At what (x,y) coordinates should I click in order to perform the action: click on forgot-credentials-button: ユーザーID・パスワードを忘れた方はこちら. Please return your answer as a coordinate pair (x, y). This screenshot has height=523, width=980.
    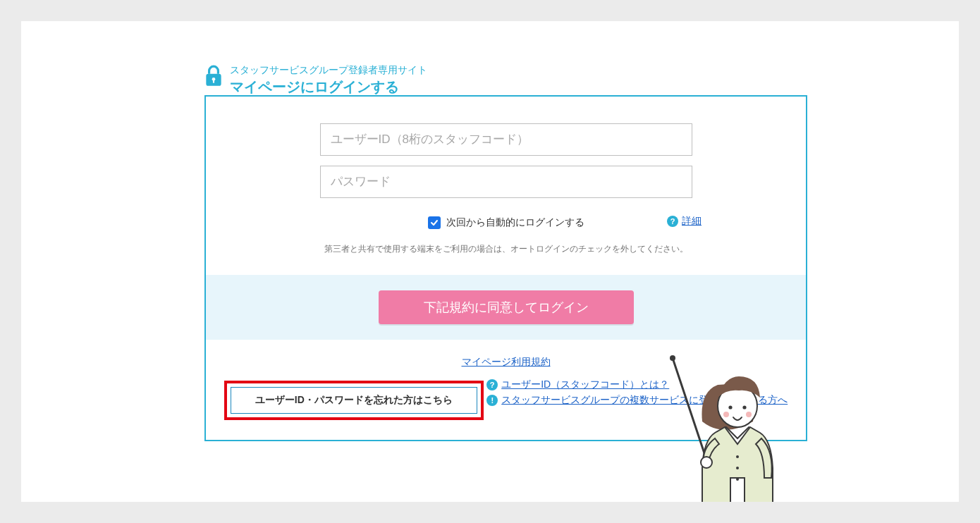
    Looking at the image, I should click on (354, 400).